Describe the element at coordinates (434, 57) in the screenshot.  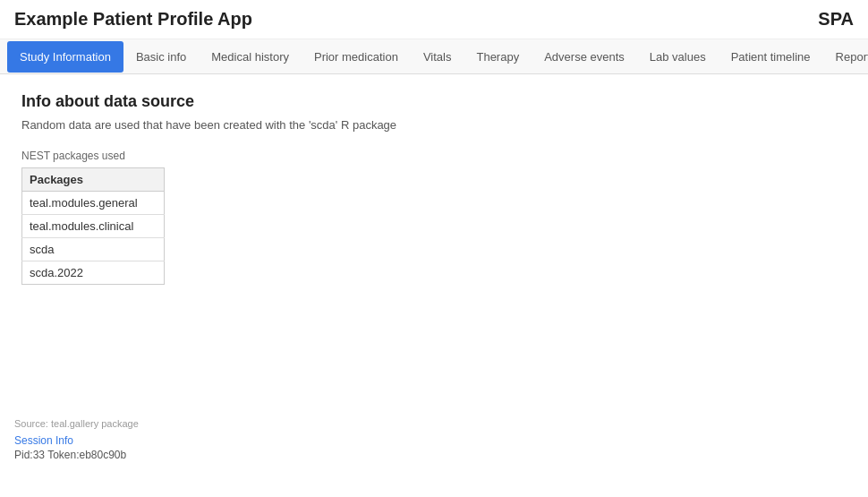
I see `nav-bar: Study Information Basic info Medical his…` at that location.